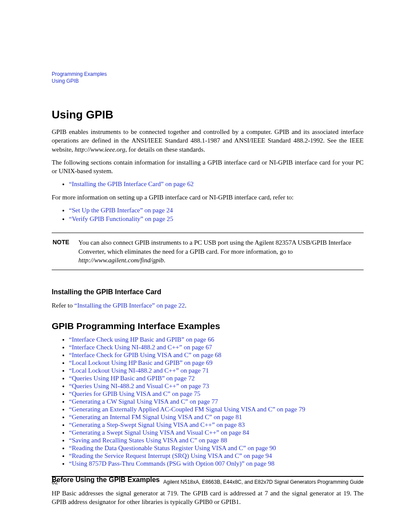 This screenshot has height=532, width=411. I want to click on note-label: NOTE, so click(65, 252).